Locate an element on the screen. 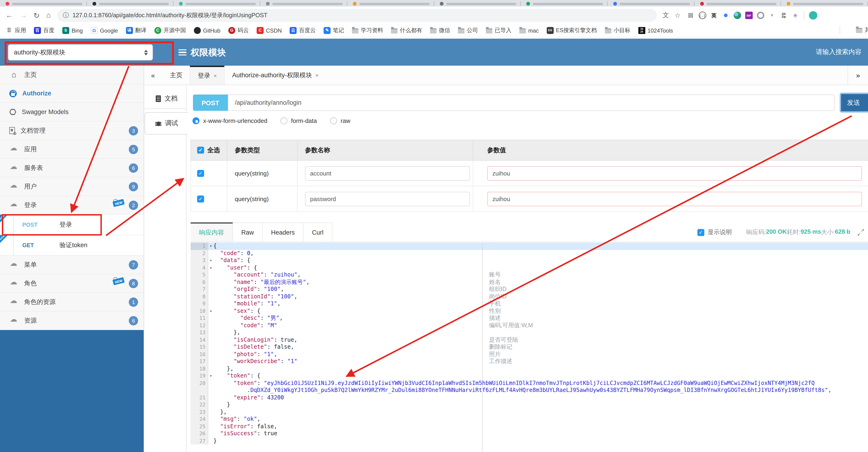  body-type-radio: raw is located at coordinates (340, 121).